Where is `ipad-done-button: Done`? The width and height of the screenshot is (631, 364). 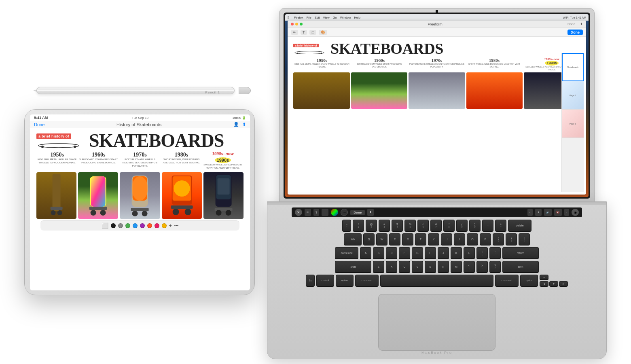 ipad-done-button: Done is located at coordinates (39, 125).